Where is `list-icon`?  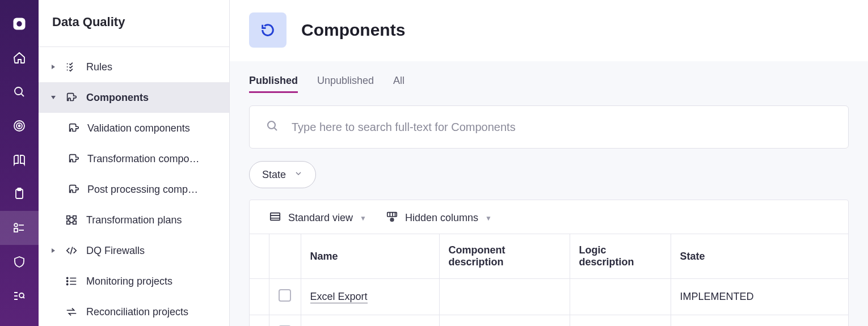 list-icon is located at coordinates (71, 281).